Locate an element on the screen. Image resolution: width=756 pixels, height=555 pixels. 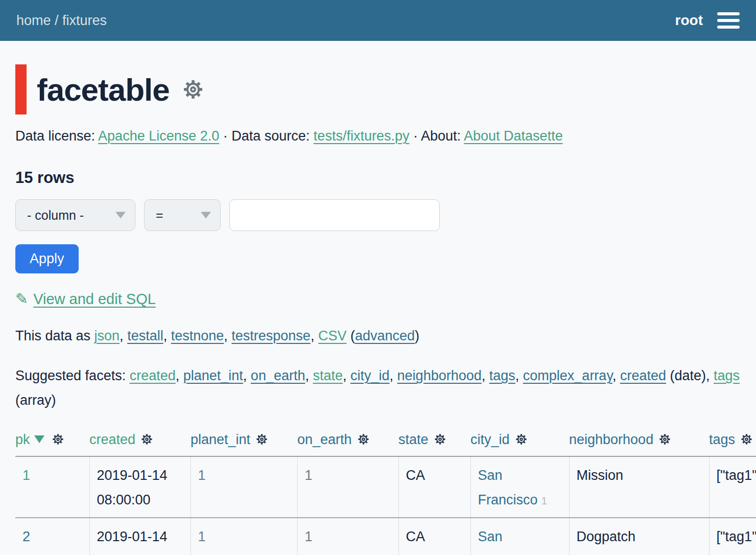
sort-desc-icon is located at coordinates (39, 440).